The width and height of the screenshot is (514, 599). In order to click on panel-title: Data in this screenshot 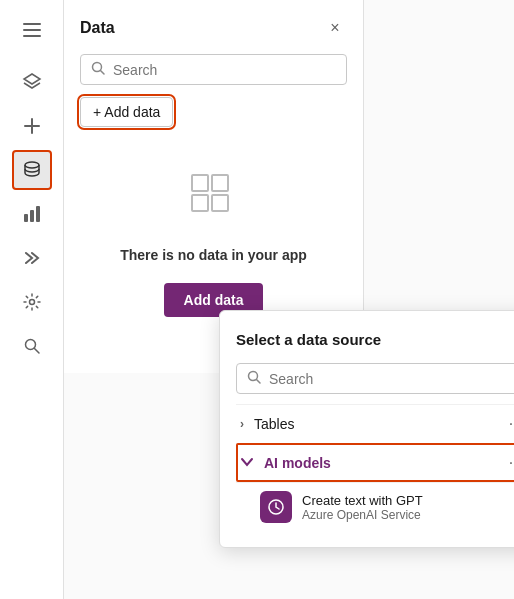, I will do `click(98, 28)`.